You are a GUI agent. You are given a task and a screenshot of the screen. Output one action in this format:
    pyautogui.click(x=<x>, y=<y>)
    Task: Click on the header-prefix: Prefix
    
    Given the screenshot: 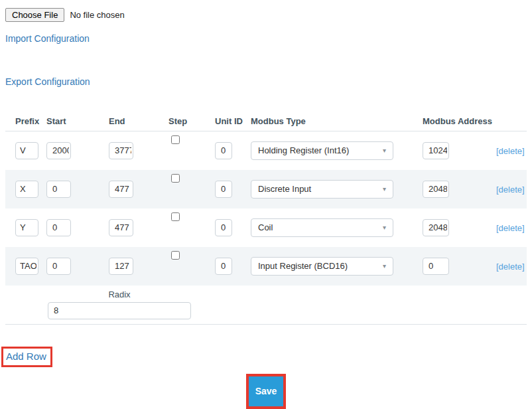 What is the action you would take?
    pyautogui.click(x=23, y=123)
    